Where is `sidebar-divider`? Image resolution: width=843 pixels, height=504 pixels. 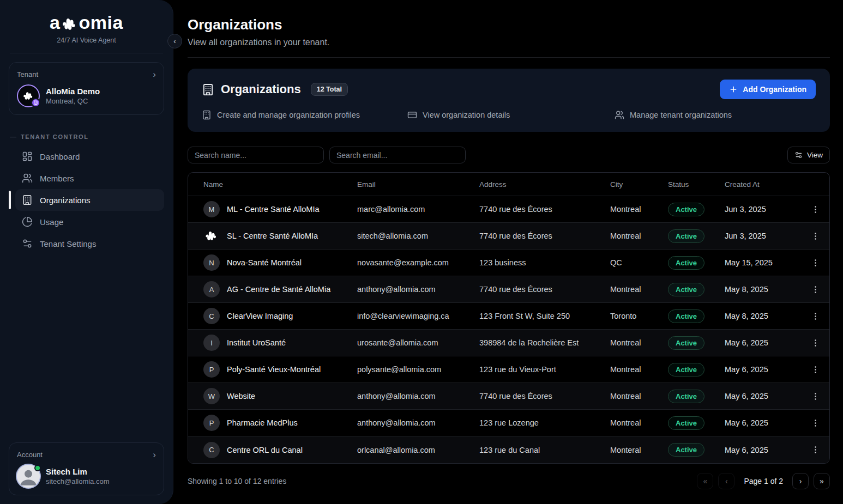
sidebar-divider is located at coordinates (86, 53).